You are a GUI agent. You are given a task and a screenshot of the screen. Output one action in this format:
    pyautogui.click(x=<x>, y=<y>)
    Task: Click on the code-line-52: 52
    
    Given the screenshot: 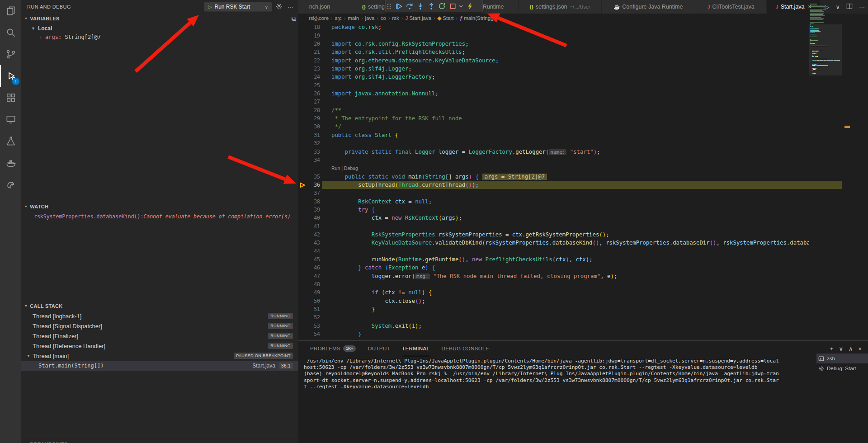 What is the action you would take?
    pyautogui.click(x=583, y=317)
    